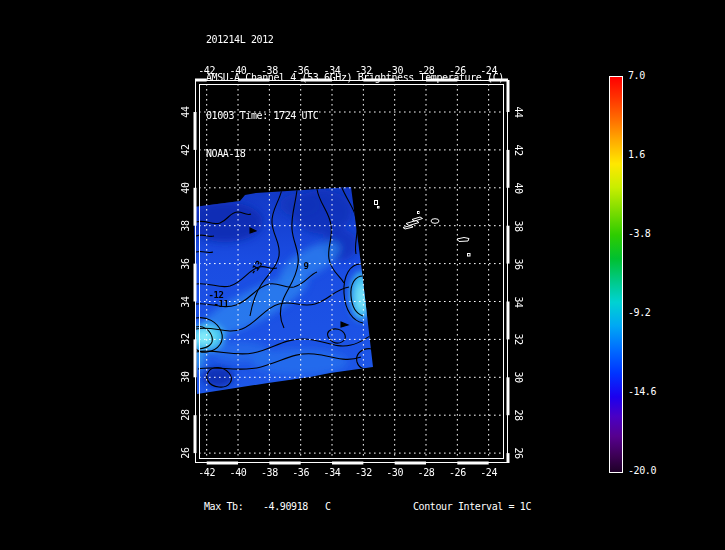  What do you see at coordinates (355, 154) in the screenshot?
I see `title-line-satellite: NOAA-18` at bounding box center [355, 154].